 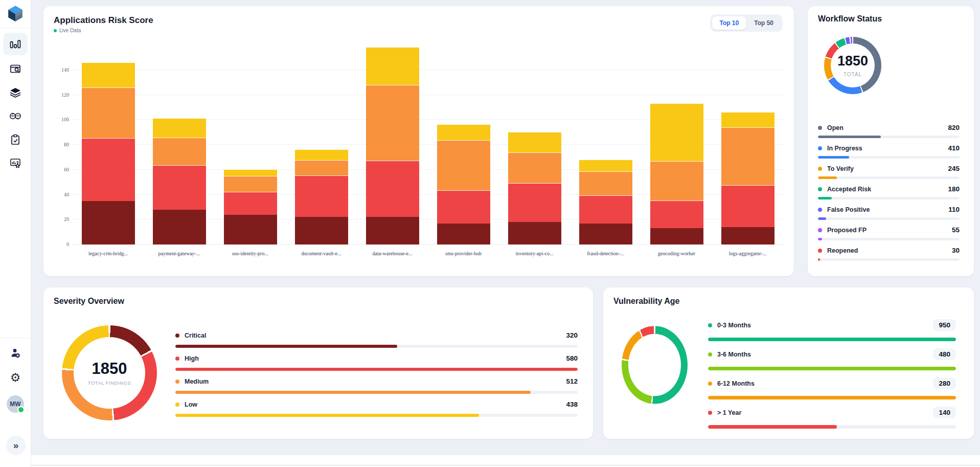 I want to click on bar-geocoding-worker, so click(x=677, y=174).